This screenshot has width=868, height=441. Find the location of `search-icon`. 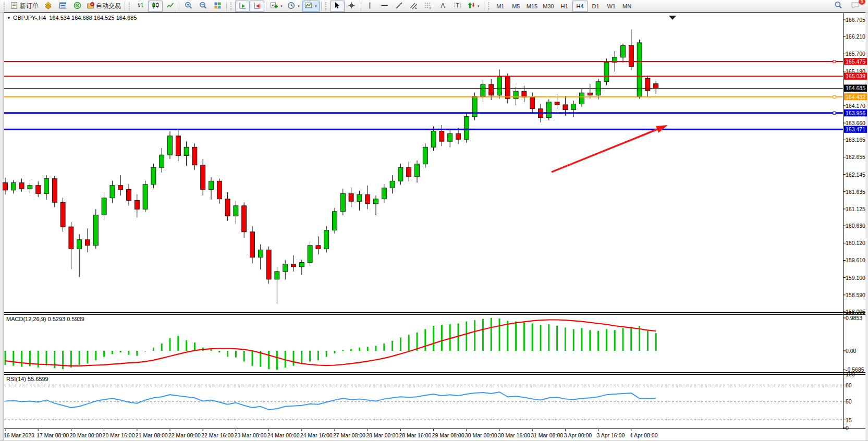

search-icon is located at coordinates (838, 6).